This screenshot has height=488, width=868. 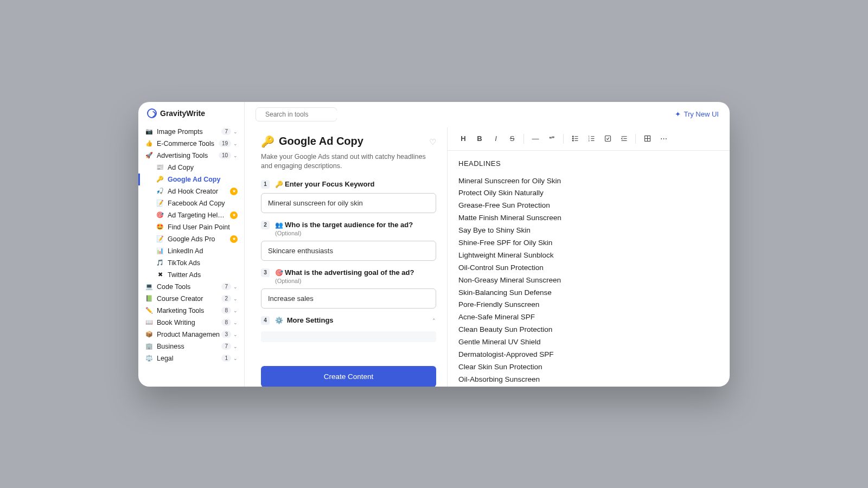 What do you see at coordinates (203, 179) in the screenshot?
I see `item-label: Google Ad Copy` at bounding box center [203, 179].